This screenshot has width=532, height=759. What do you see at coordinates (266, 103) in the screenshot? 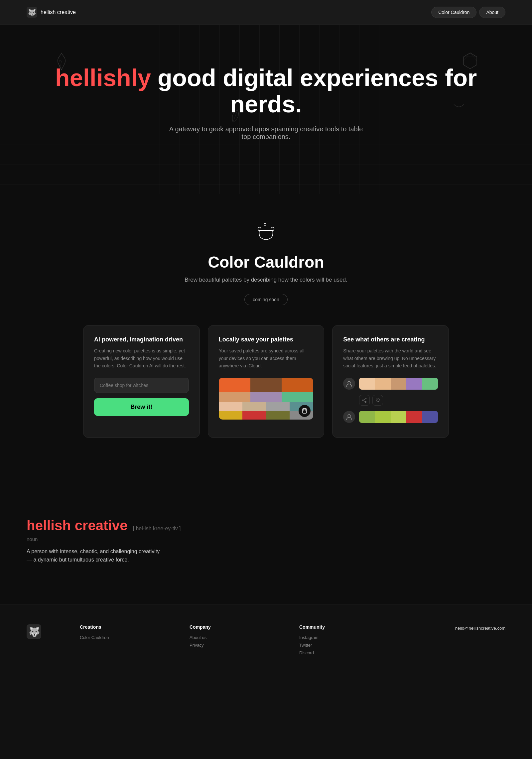
I see `hero-content: hellishly good digital experiences for n…` at bounding box center [266, 103].